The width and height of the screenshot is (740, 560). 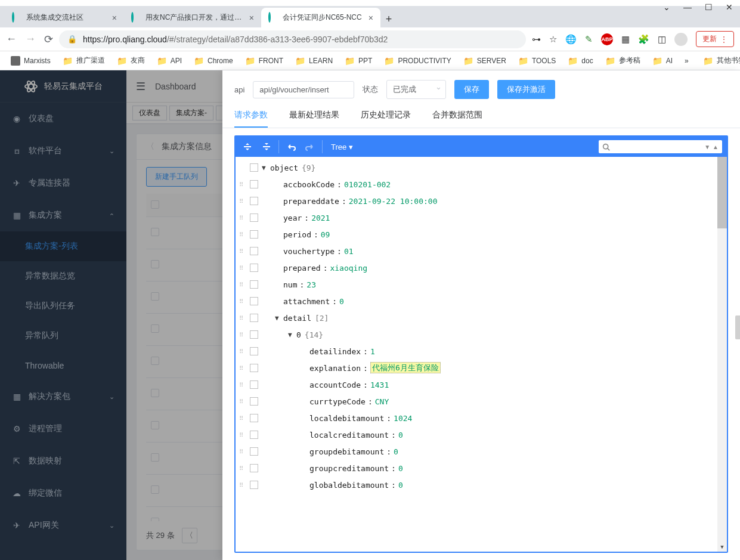 I want to click on sidebar-item-3: ▦集成方案⌄, so click(x=63, y=215).